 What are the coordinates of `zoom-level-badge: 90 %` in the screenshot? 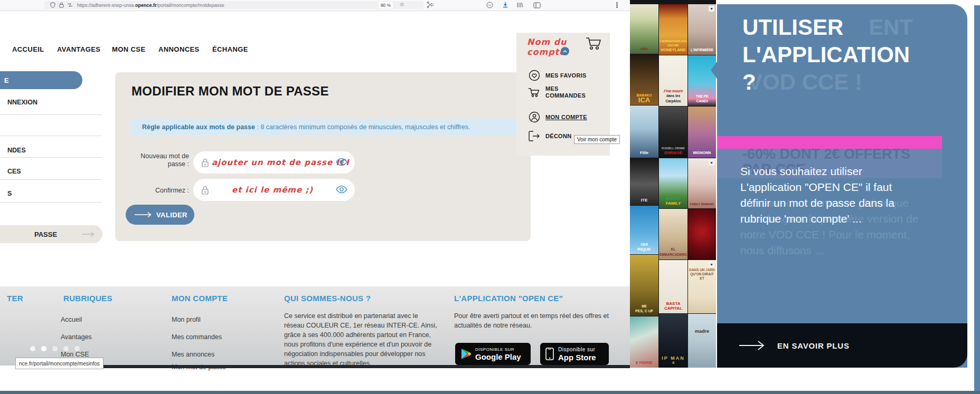 It's located at (385, 5).